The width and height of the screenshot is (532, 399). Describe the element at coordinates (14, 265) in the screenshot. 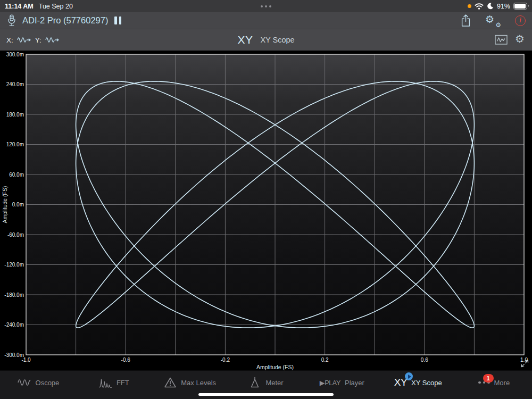

I see `y-tick-label: -120.0m` at that location.